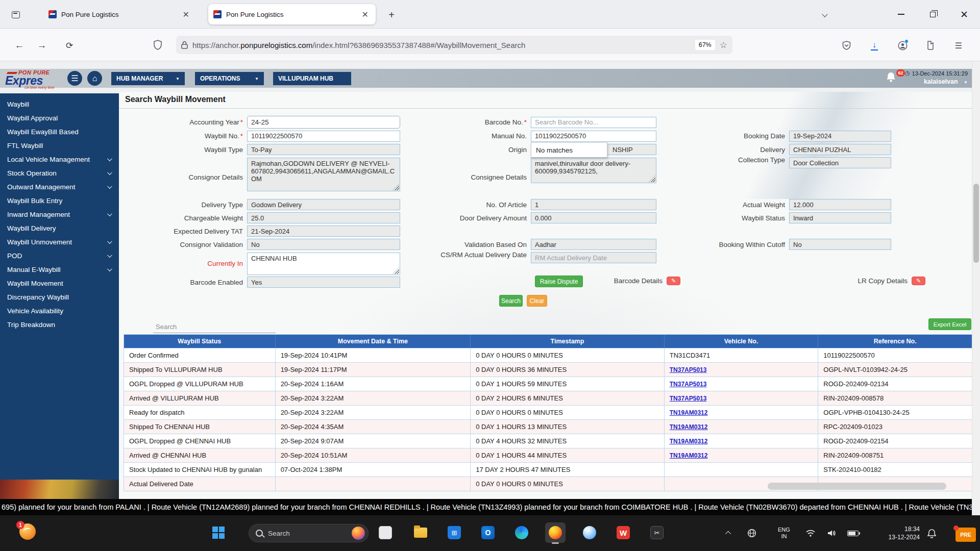  I want to click on browser-tab-2-active: Pon Pure Logistics ✕, so click(292, 14).